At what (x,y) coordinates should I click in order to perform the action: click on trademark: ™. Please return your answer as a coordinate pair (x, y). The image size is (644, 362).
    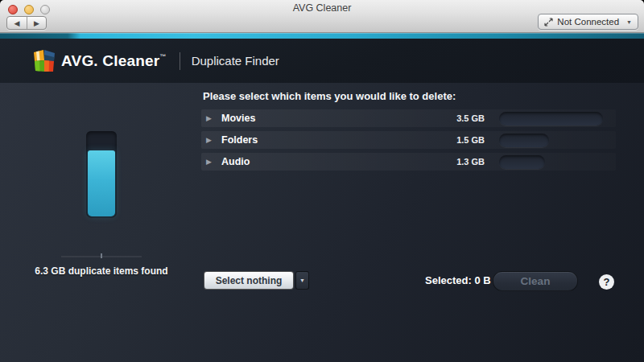
    Looking at the image, I should click on (163, 56).